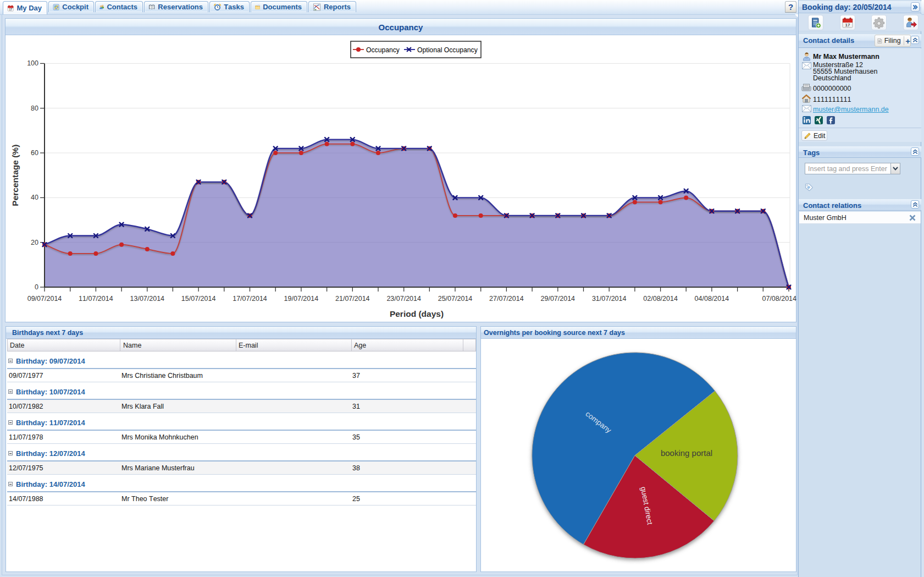 The height and width of the screenshot is (577, 924). What do you see at coordinates (45, 299) in the screenshot?
I see `svg-text: 09/07/2014` at bounding box center [45, 299].